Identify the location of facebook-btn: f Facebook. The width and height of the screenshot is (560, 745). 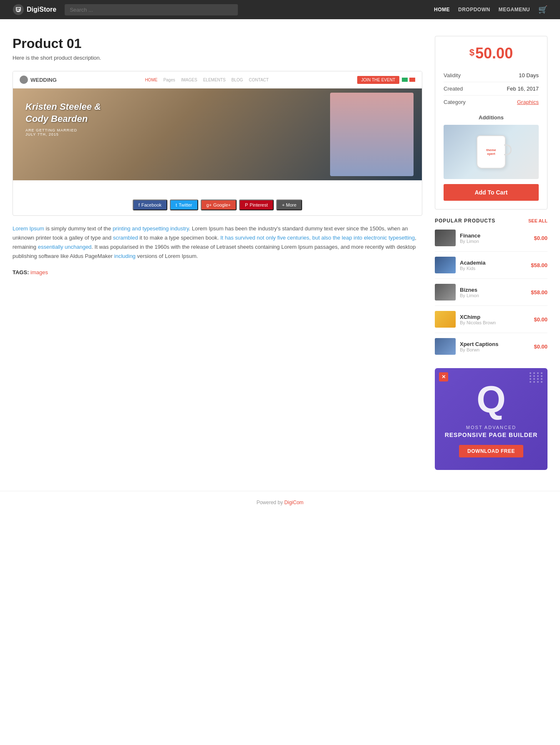
(150, 205).